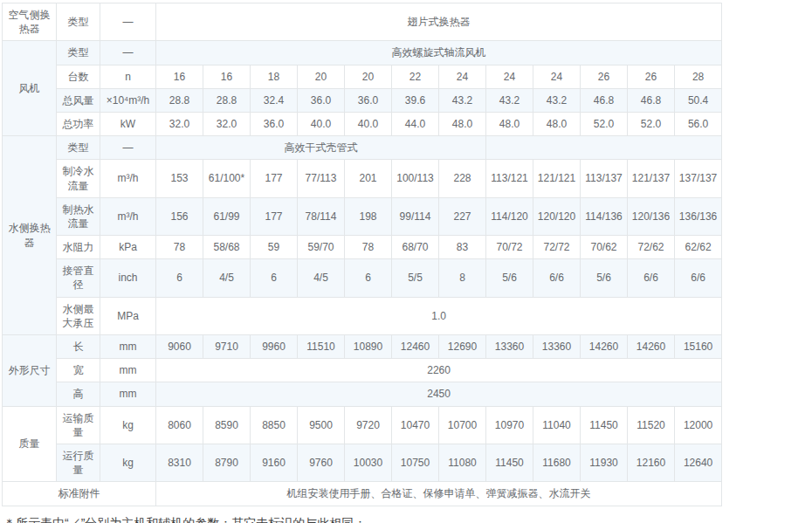  I want to click on spec-value: 10750, so click(416, 463).